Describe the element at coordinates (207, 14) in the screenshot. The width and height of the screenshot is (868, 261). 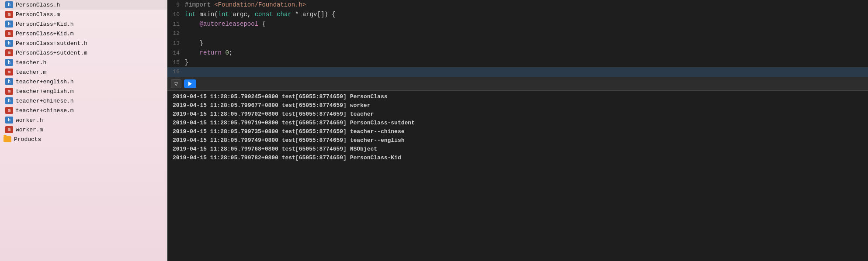
I see `code-token: main(` at that location.